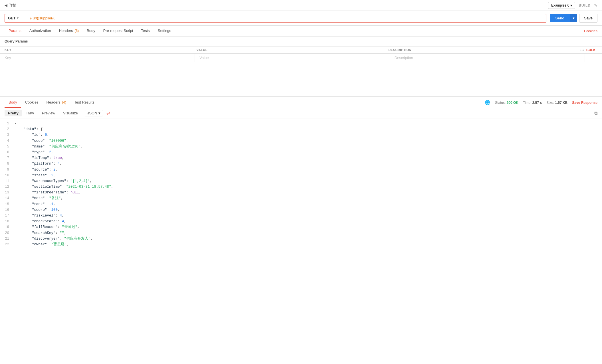 Image resolution: width=602 pixels, height=364 pixels. What do you see at coordinates (550, 103) in the screenshot?
I see `size-label: Size:` at bounding box center [550, 103].